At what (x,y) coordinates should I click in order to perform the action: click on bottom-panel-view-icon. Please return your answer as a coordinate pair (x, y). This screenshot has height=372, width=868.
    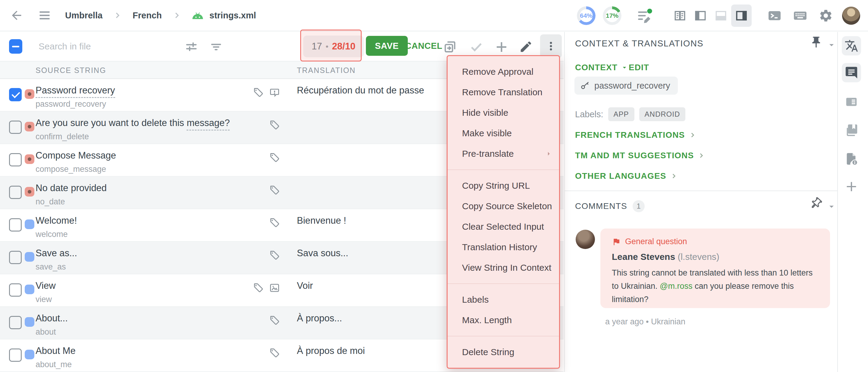
    Looking at the image, I should click on (721, 16).